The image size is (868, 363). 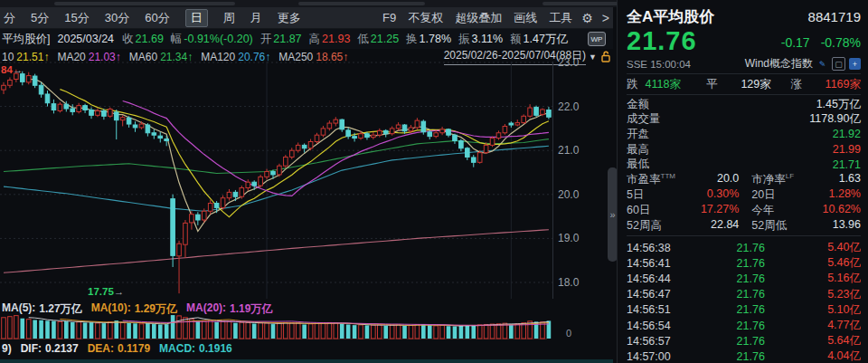 What do you see at coordinates (841, 43) in the screenshot?
I see `change-percent: -0.78%` at bounding box center [841, 43].